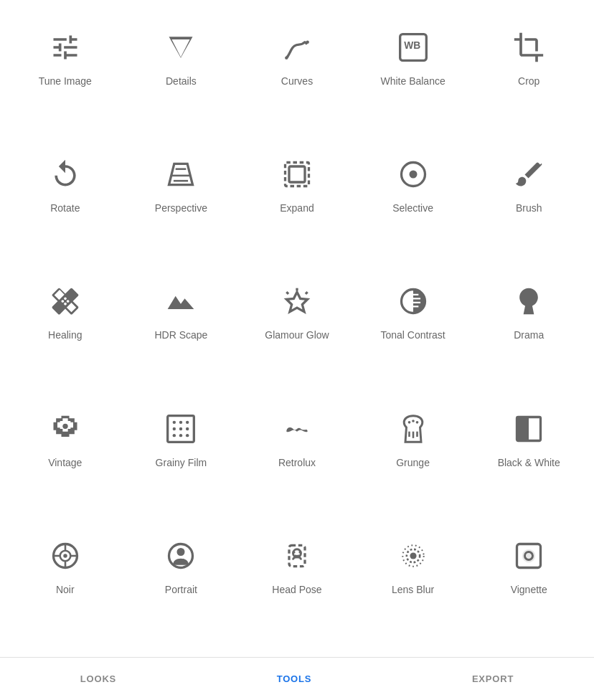  What do you see at coordinates (413, 174) in the screenshot?
I see `selective-icon` at bounding box center [413, 174].